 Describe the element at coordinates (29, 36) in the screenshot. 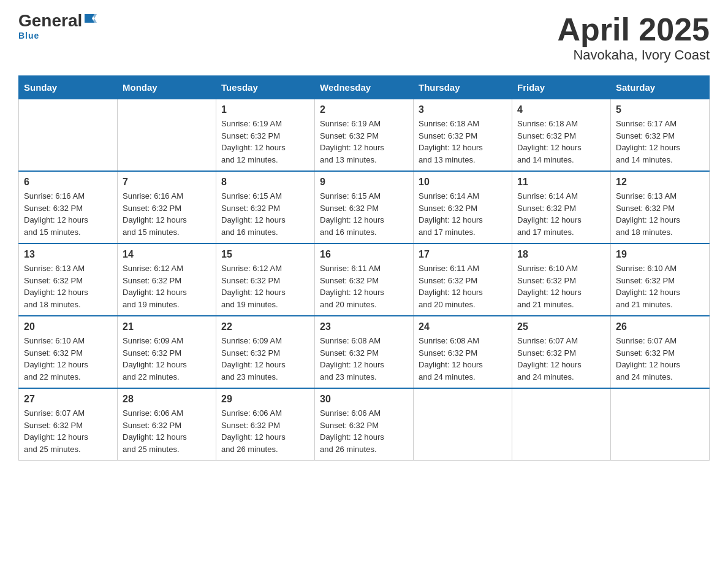

I see `logo-blue-text: Blue` at that location.